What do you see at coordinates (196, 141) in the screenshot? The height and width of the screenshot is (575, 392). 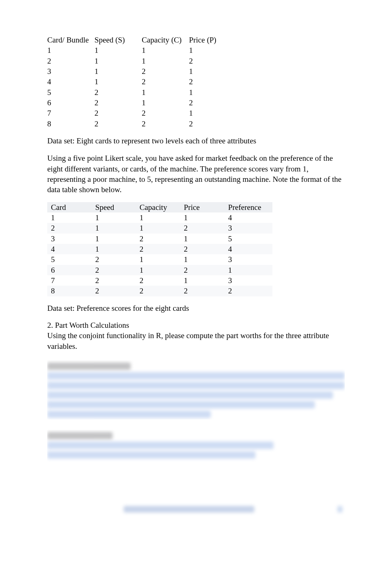 I see `table1-caption: Data set: Eight cards to represent two l…` at bounding box center [196, 141].